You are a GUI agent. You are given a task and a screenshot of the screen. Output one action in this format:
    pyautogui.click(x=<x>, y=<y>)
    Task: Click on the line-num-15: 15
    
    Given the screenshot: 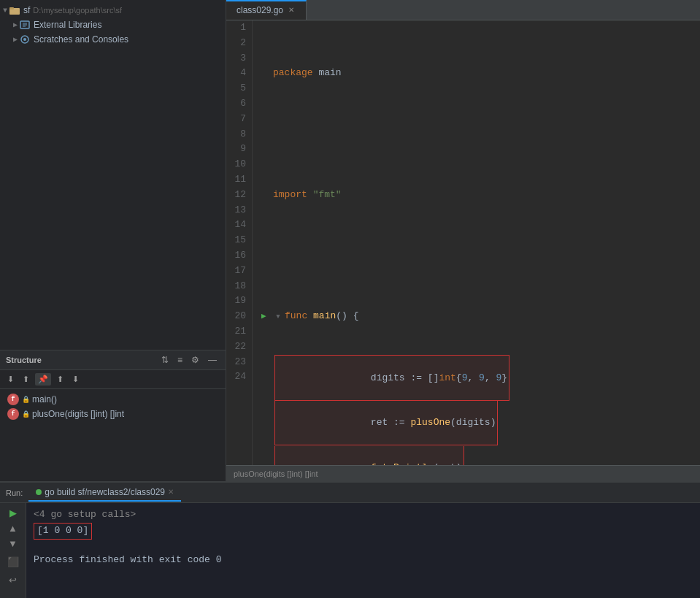 What is the action you would take?
    pyautogui.click(x=236, y=241)
    